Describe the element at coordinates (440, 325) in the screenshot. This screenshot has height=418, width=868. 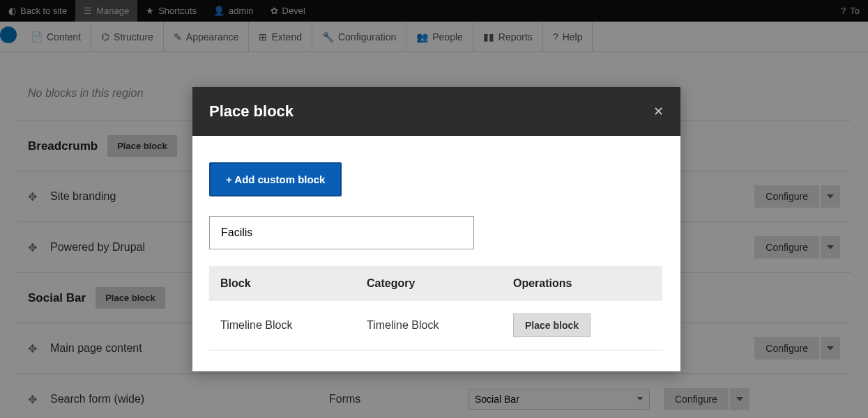
I see `row-category: Timeline Block` at that location.